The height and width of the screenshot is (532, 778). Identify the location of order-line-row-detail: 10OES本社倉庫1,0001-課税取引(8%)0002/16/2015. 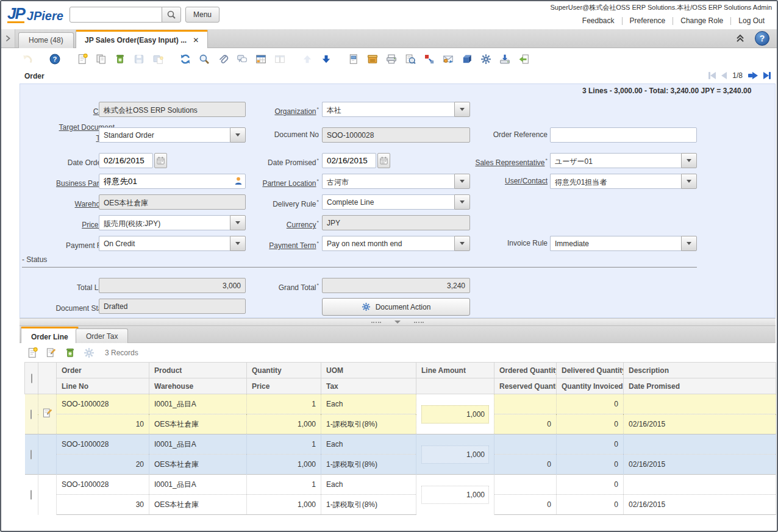
(401, 424).